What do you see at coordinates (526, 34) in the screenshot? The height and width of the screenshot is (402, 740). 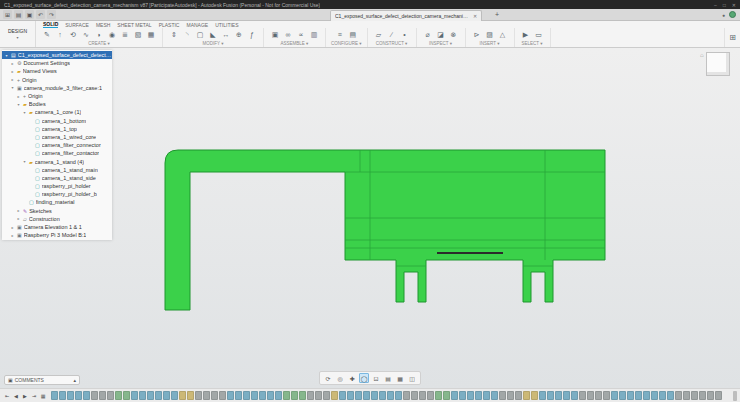 I see `select-icon: ▶` at bounding box center [526, 34].